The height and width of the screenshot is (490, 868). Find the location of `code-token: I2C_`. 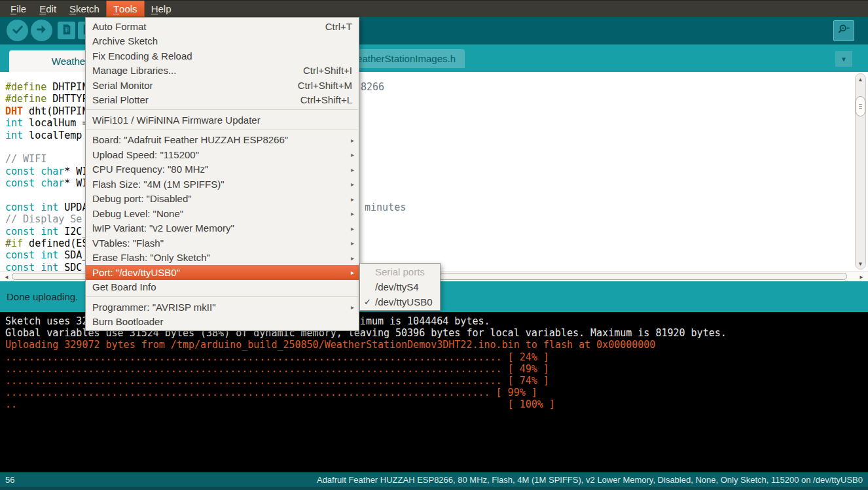

code-token: I2C_ is located at coordinates (73, 232).